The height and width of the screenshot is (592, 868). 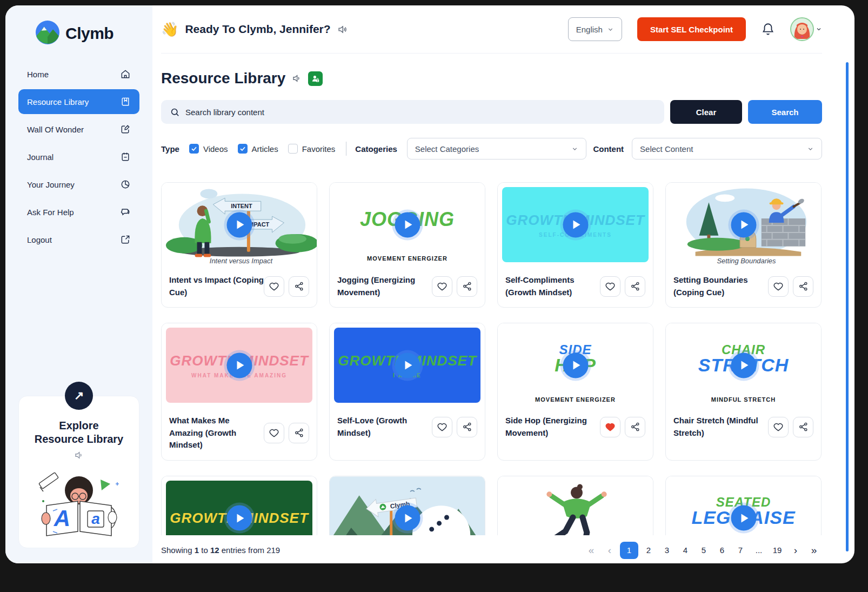 What do you see at coordinates (802, 29) in the screenshot?
I see `avatar` at bounding box center [802, 29].